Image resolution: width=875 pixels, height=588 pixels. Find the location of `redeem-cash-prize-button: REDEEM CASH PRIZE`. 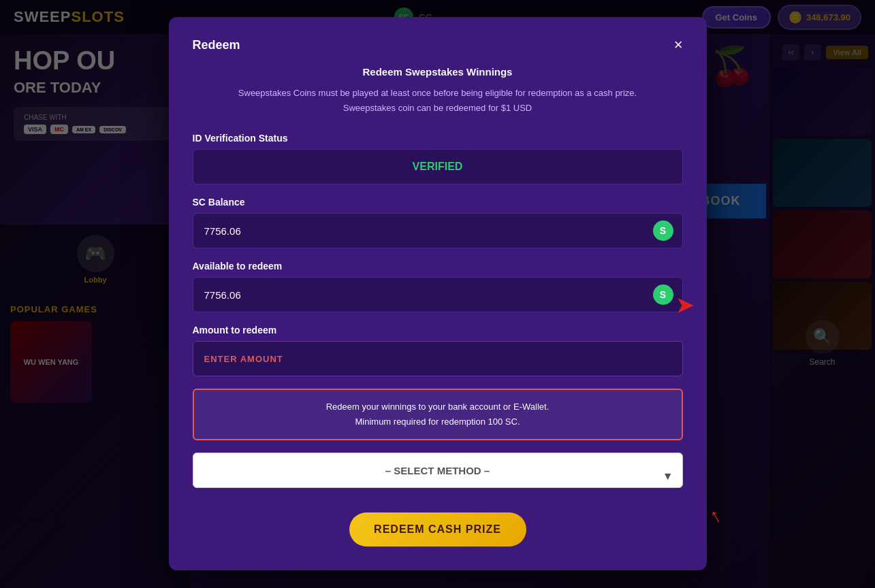

redeem-cash-prize-button: REDEEM CASH PRIZE is located at coordinates (438, 529).